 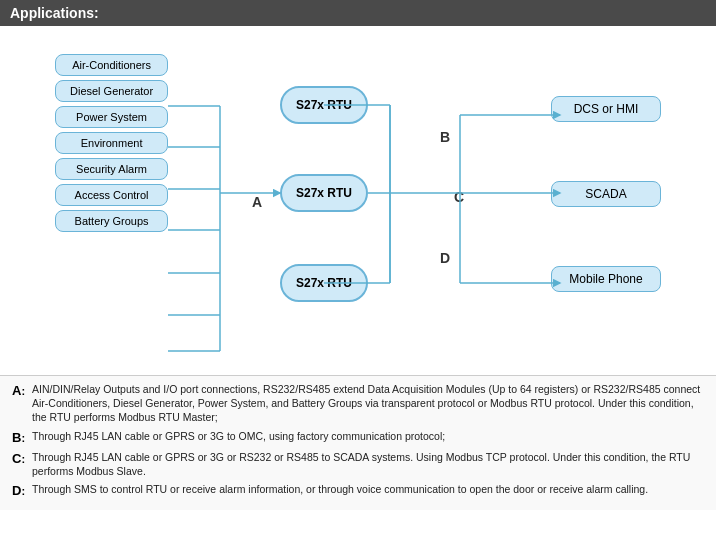 I want to click on device-air-conditioners: Air-Conditioners, so click(x=112, y=65).